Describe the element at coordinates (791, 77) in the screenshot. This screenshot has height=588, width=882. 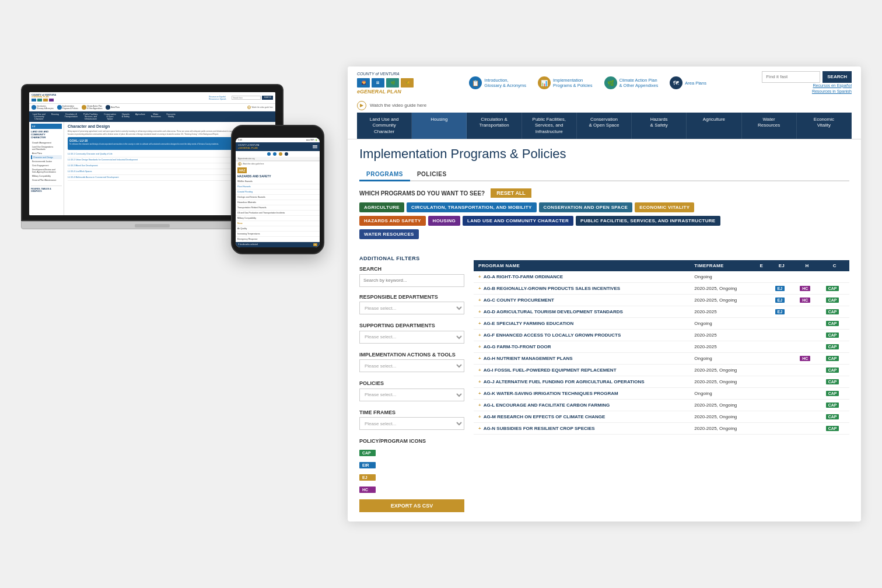
I see `website-search-input` at that location.